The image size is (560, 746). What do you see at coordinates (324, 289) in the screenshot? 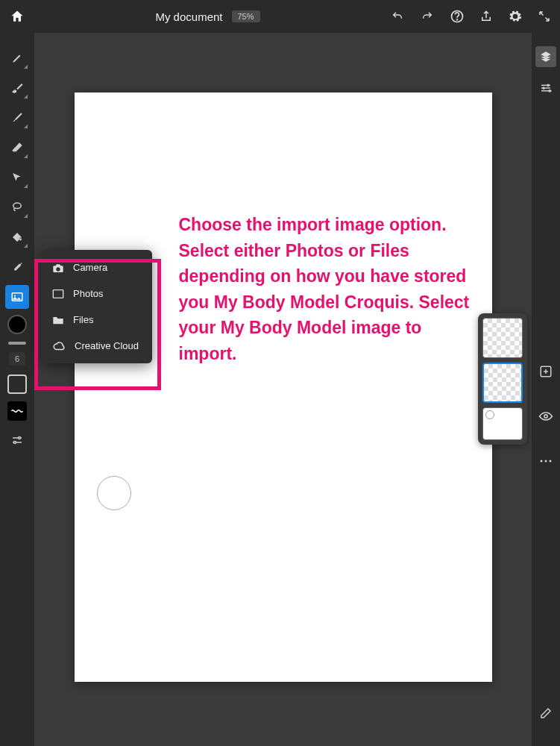
I see `instruction-text: Choose the import image option. Select e…` at bounding box center [324, 289].